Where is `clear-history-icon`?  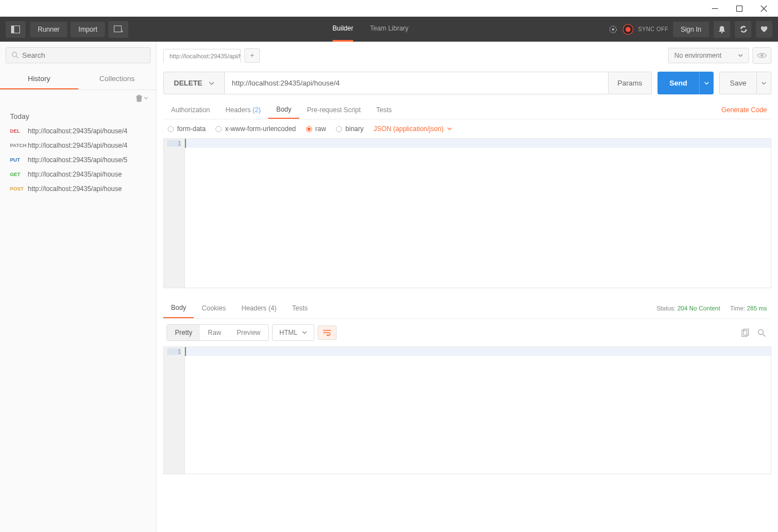
clear-history-icon is located at coordinates (142, 98).